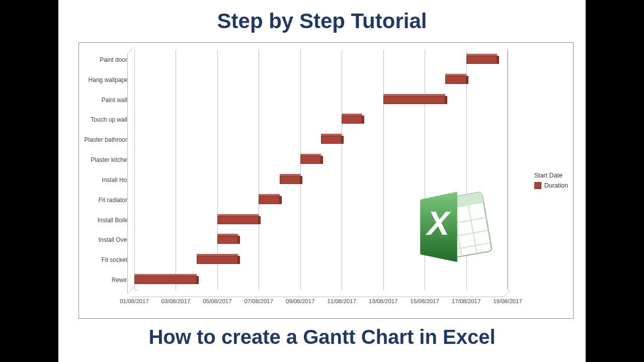  What do you see at coordinates (105, 80) in the screenshot?
I see `y-tick-label: Hang wallpaper` at bounding box center [105, 80].